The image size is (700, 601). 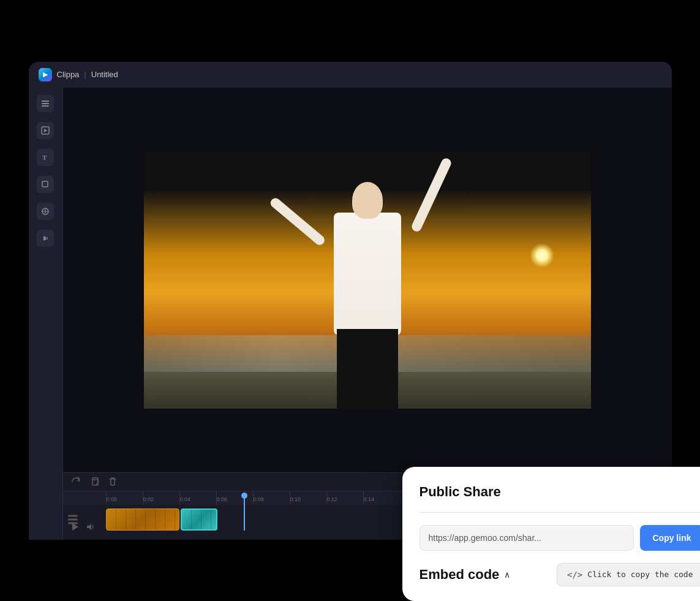 I want to click on track-label-line1, so click(x=73, y=516).